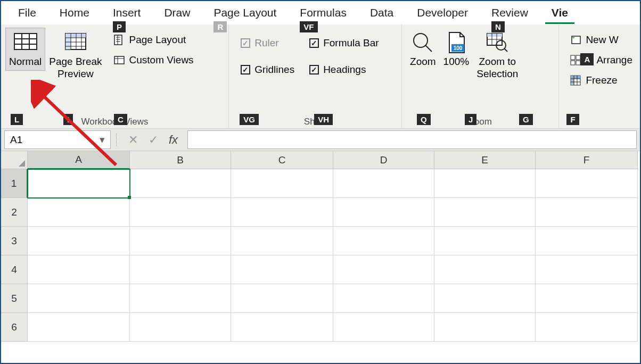 The height and width of the screenshot is (364, 641). What do you see at coordinates (57, 139) in the screenshot?
I see `name-box: A1 ▾` at bounding box center [57, 139].